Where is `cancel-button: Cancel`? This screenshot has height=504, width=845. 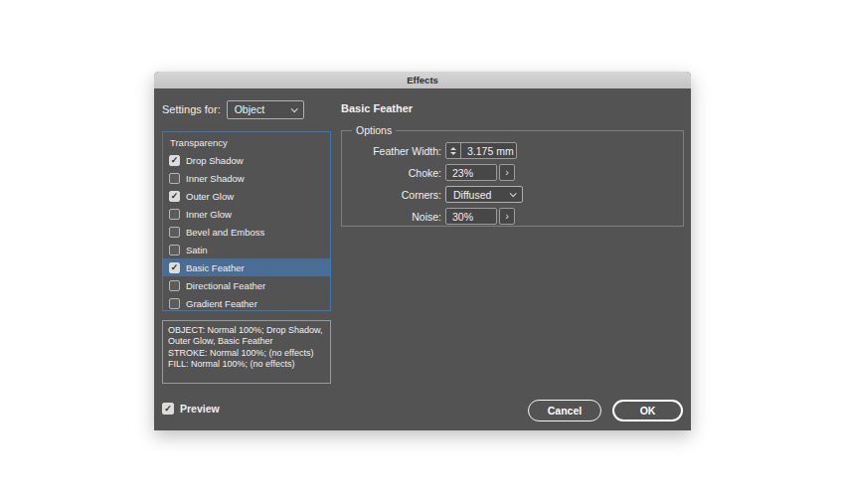
cancel-button: Cancel is located at coordinates (565, 411).